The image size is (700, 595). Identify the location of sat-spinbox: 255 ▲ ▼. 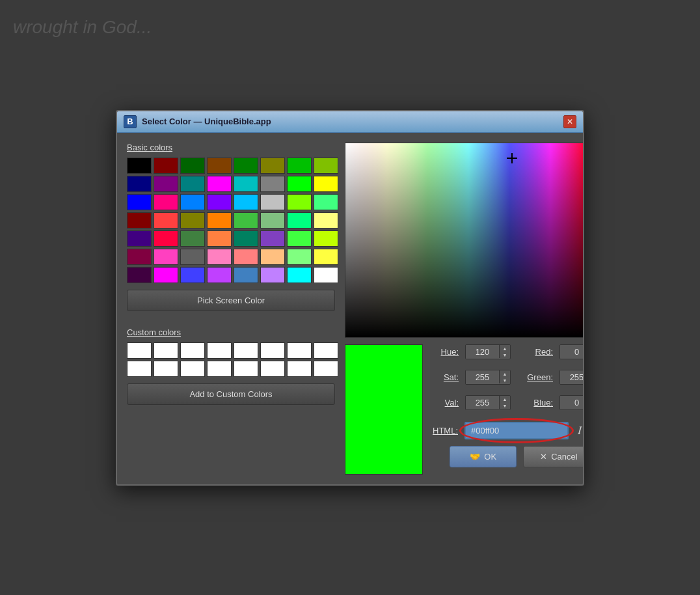
(488, 378).